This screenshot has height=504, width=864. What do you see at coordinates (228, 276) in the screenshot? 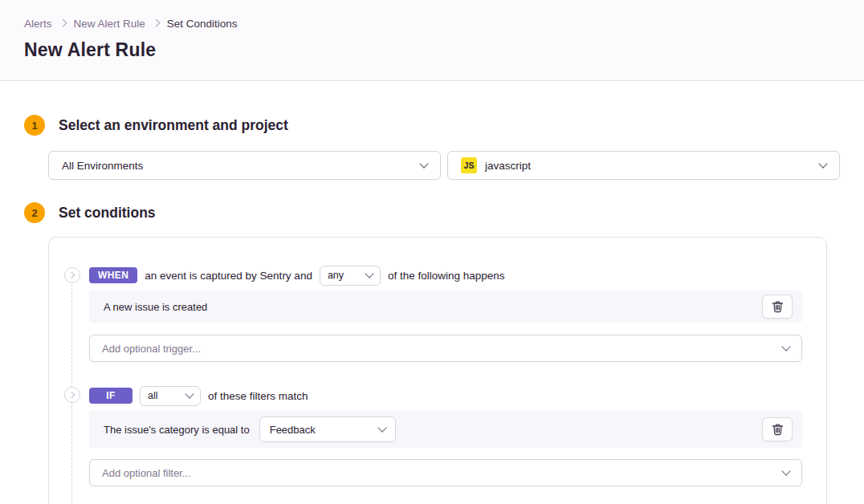
I see `when-text-before: an event is captured by Sentry and` at bounding box center [228, 276].